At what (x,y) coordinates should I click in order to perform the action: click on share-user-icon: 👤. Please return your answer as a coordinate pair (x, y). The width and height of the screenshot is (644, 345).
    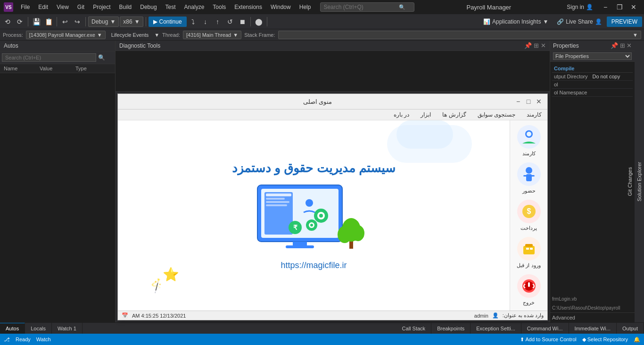
    Looking at the image, I should click on (599, 22).